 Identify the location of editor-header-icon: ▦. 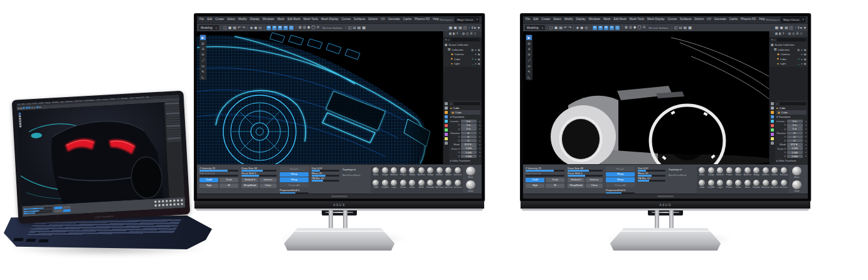
(450, 34).